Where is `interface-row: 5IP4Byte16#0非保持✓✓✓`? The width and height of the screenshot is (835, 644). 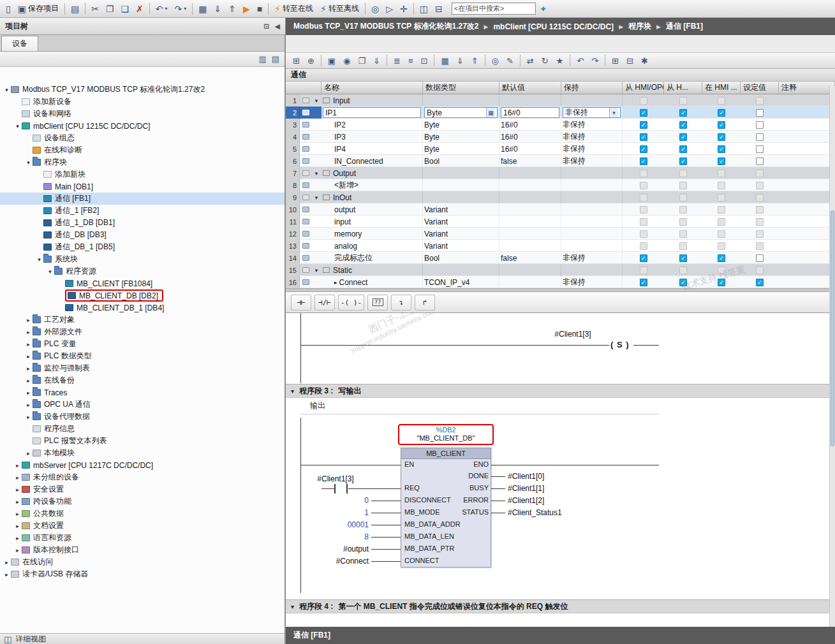
interface-row: 5IP4Byte16#0非保持✓✓✓ is located at coordinates (560, 149).